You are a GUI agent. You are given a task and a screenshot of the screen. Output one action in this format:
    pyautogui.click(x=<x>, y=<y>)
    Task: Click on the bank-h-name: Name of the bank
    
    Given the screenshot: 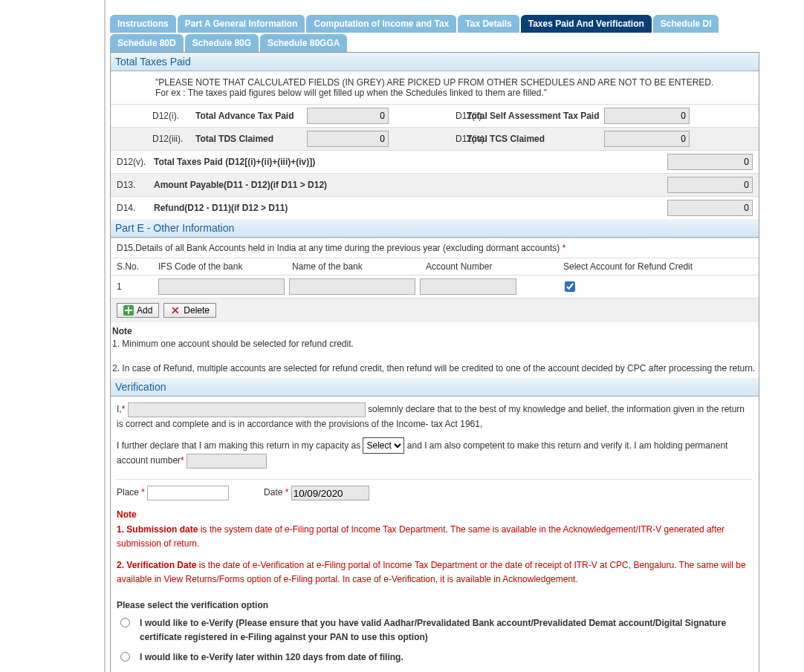 What is the action you would take?
    pyautogui.click(x=359, y=267)
    